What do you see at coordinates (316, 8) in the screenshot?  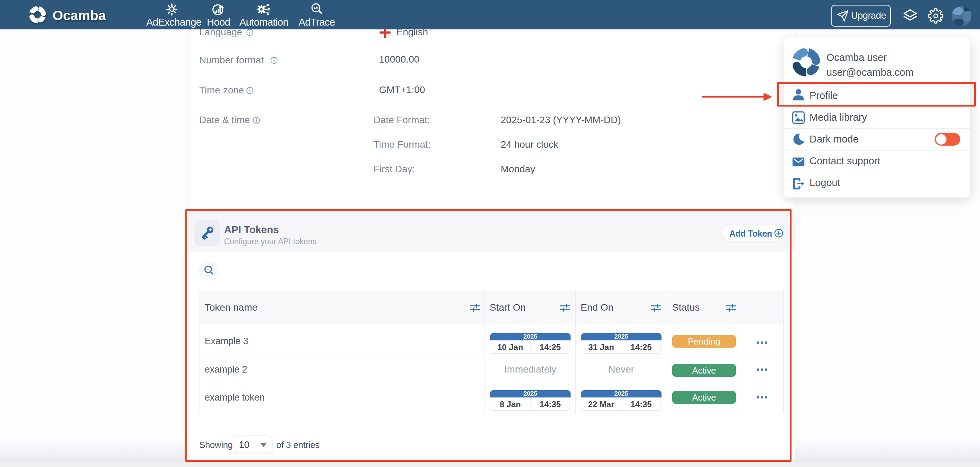 I see `svg-text: AD` at bounding box center [316, 8].